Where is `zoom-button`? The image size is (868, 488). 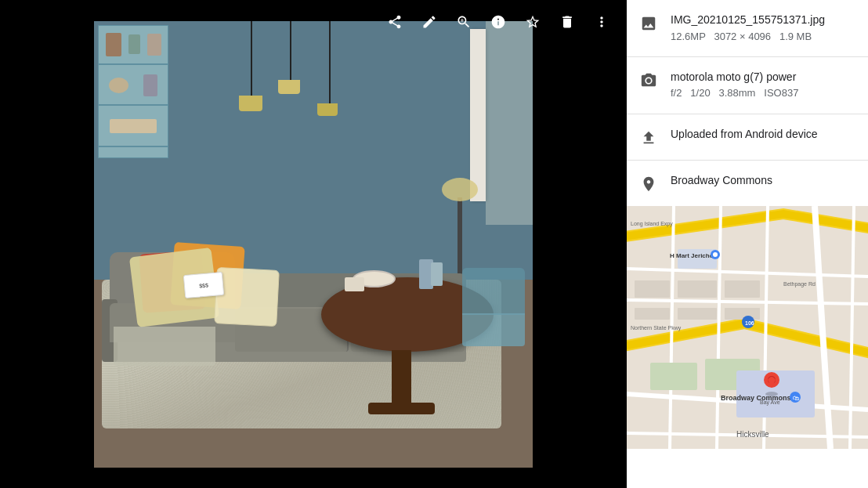 zoom-button is located at coordinates (464, 22).